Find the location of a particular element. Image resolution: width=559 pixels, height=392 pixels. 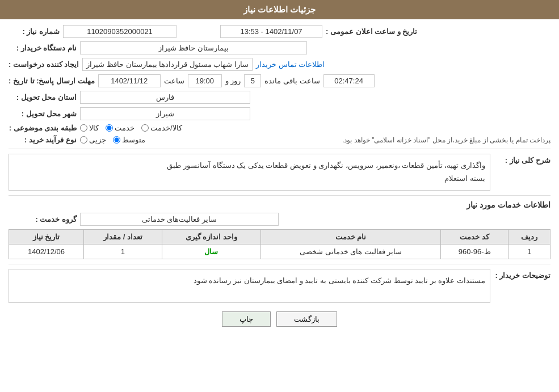

services-title: اطلاعات خدمات مورد نیاز is located at coordinates (279, 205).